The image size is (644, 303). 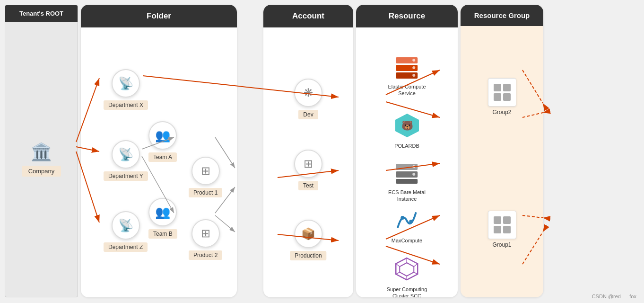 I want to click on production-label: Production, so click(x=308, y=256).